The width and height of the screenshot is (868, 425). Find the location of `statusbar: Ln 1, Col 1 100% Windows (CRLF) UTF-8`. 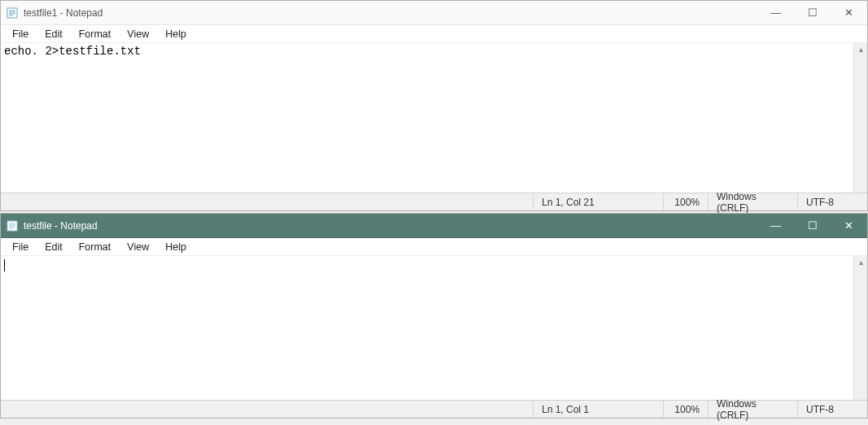

statusbar: Ln 1, Col 1 100% Windows (CRLF) UTF-8 is located at coordinates (434, 409).